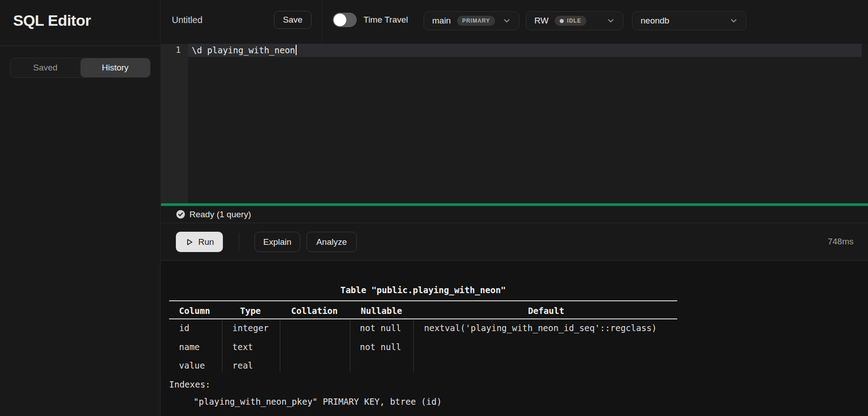 Image resolution: width=868 pixels, height=416 pixels. I want to click on save-button: Save, so click(293, 20).